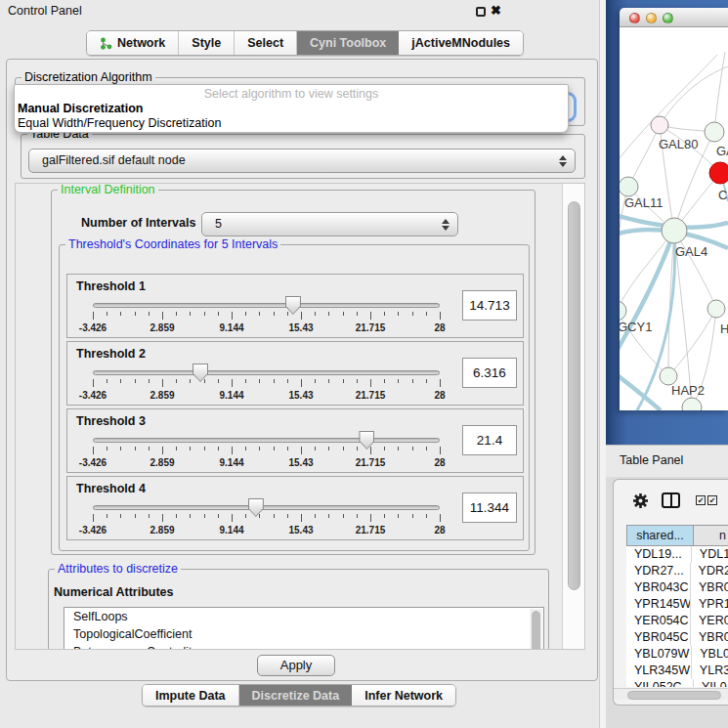 The image size is (728, 728). What do you see at coordinates (291, 109) in the screenshot?
I see `popup-item: Manual Discretization` at bounding box center [291, 109].